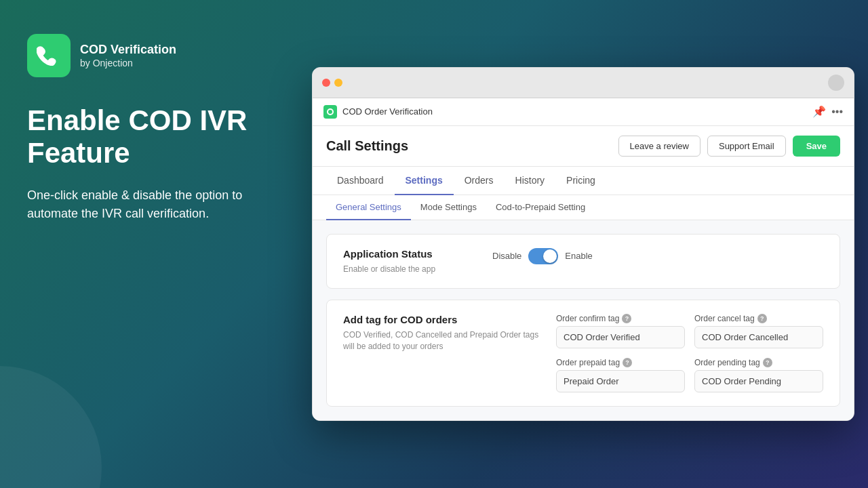 This screenshot has height=488, width=868. Describe the element at coordinates (128, 56) in the screenshot. I see `app-title-block: COD Verification by Onjection` at that location.